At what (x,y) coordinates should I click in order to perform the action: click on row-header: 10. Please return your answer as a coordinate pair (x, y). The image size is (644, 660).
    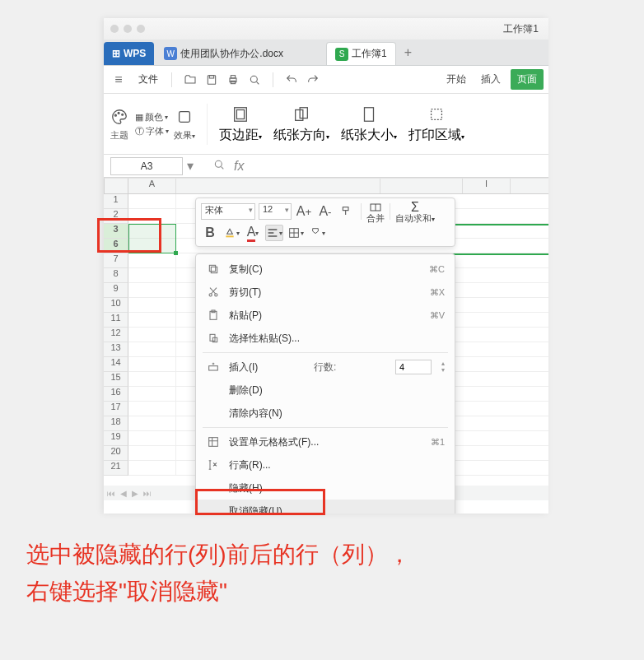
    Looking at the image, I should click on (116, 305).